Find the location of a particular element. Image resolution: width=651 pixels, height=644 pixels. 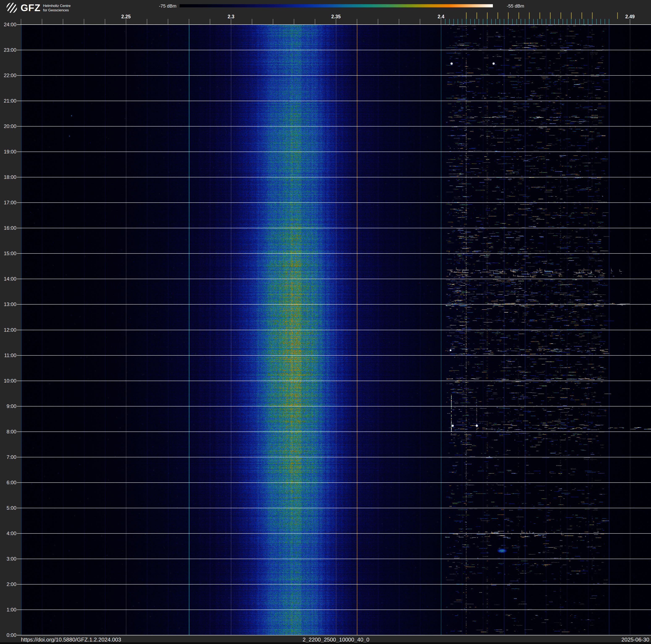

gfz-logo: GFZ Helmholtz Centre for Geosciences is located at coordinates (38, 8).